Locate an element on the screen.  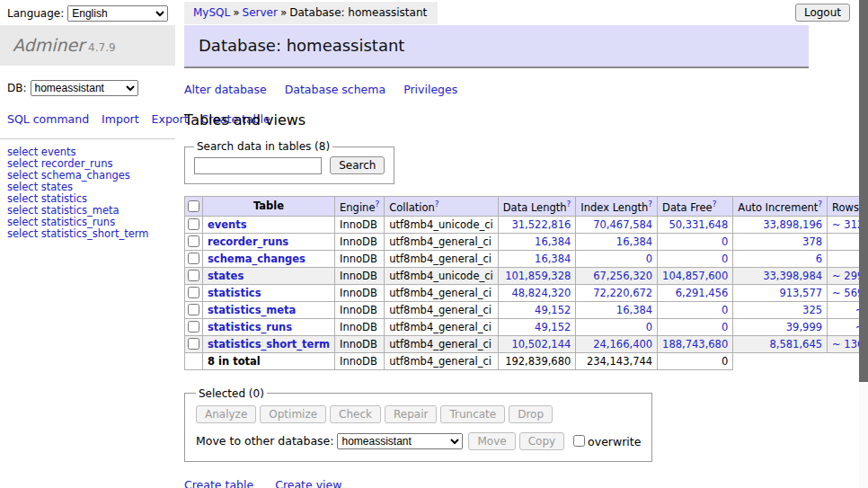
sidebar-action-link: Import is located at coordinates (120, 119).